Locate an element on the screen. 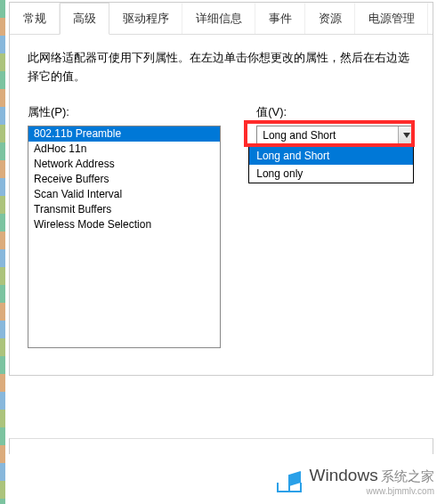  tab-advanced: 高级 is located at coordinates (85, 19).